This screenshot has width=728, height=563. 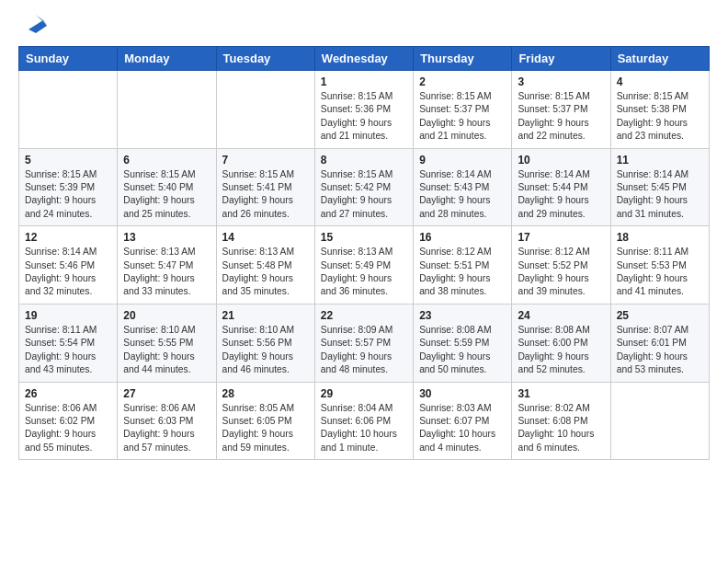 I want to click on day-info: Sunrise: 8:08 AM Sunset: 5:59 PM Dayligh…, so click(x=462, y=350).